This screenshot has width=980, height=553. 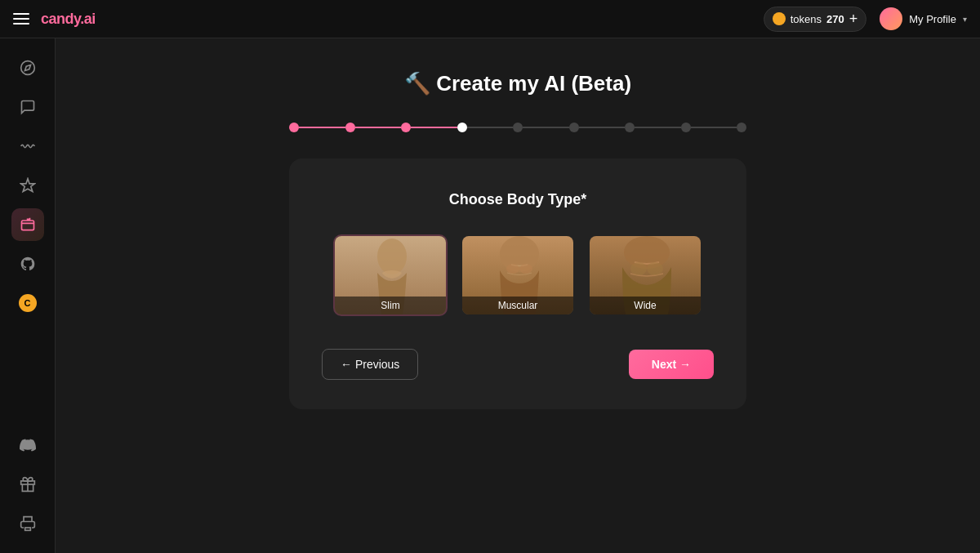 What do you see at coordinates (390, 305) in the screenshot?
I see `slim-label: Slim` at bounding box center [390, 305].